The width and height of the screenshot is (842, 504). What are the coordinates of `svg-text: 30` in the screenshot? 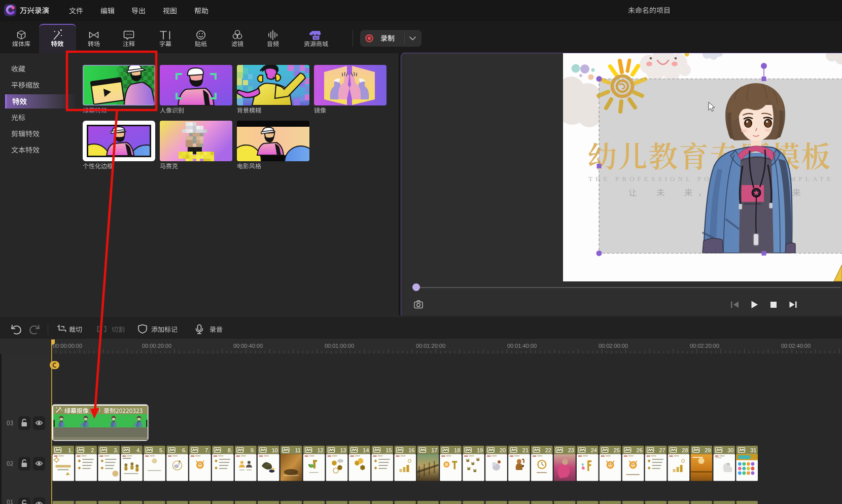 It's located at (730, 450).